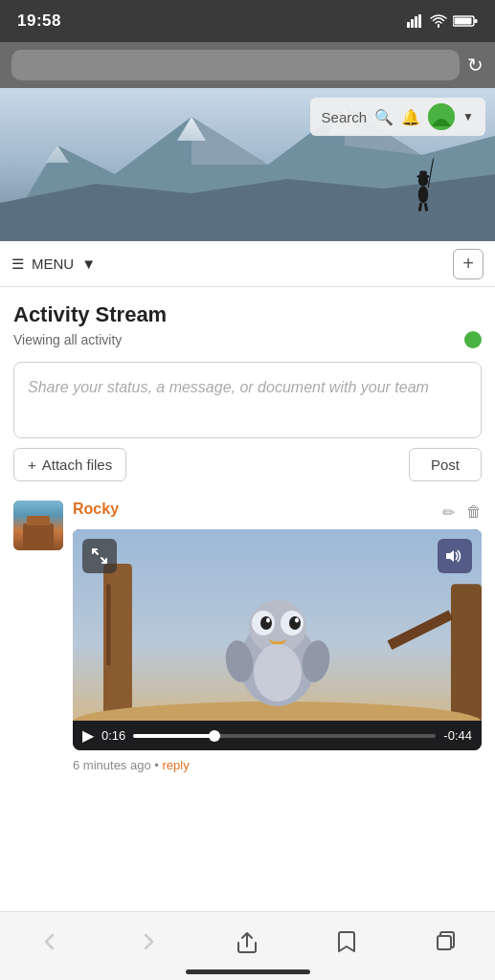 This screenshot has height=980, width=495. What do you see at coordinates (248, 972) in the screenshot?
I see `home-indicator` at bounding box center [248, 972].